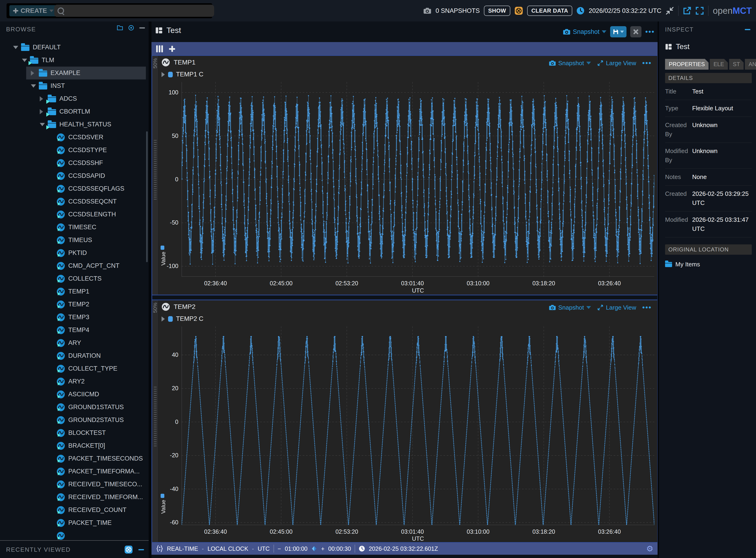 Image resolution: width=756 pixels, height=558 pixels. I want to click on tree-item-blocktest: BLOCKTEST, so click(73, 433).